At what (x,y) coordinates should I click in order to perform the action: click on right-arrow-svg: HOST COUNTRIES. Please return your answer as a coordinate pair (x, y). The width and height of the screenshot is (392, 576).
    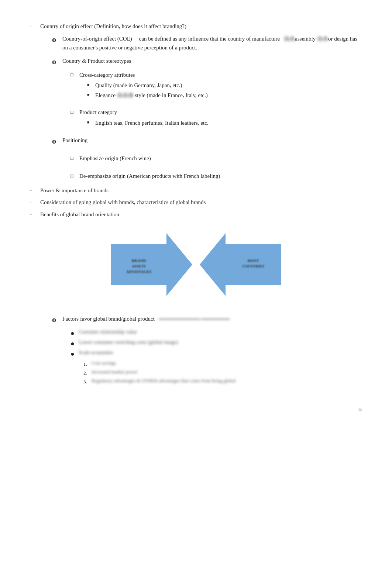
    Looking at the image, I should click on (240, 265).